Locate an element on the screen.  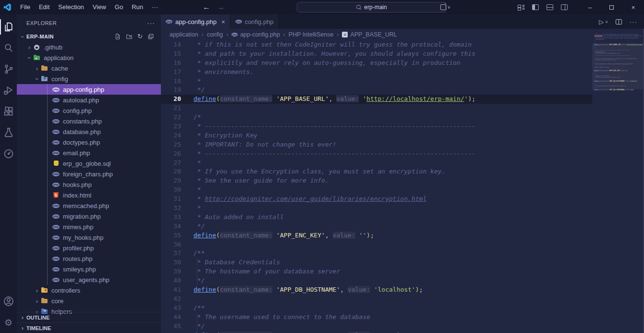
timeline-section: › TIMELINE is located at coordinates (89, 328).